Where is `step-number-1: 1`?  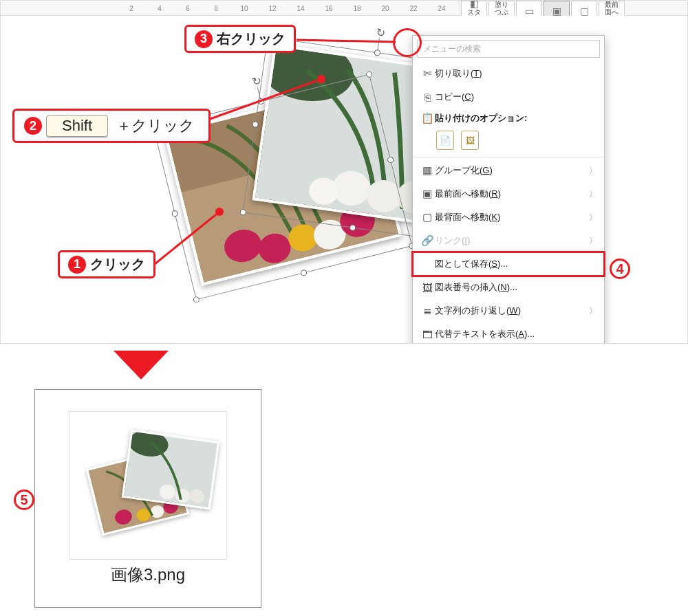 step-number-1: 1 is located at coordinates (77, 265).